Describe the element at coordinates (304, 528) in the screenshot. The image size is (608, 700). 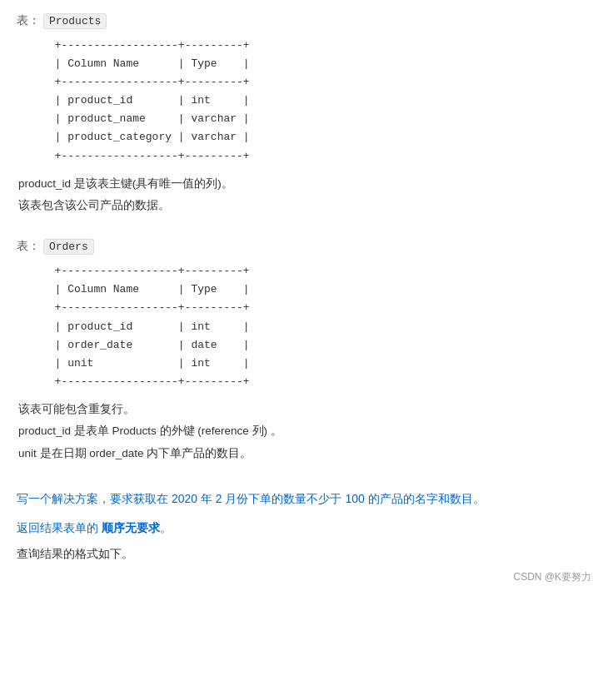
I see `order-note: 返回结果表单的 顺序无要求。` at that location.